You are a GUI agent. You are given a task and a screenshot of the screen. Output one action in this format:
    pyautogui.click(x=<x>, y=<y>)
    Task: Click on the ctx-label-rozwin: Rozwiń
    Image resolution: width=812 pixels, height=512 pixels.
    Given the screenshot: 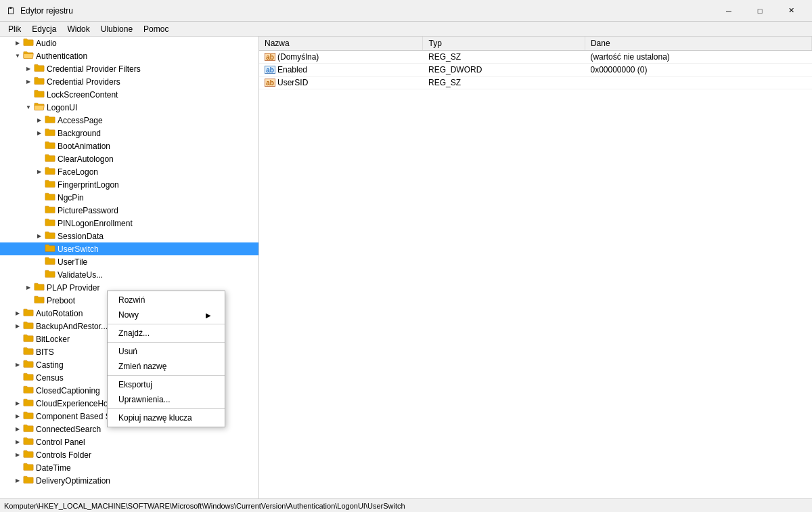 What is the action you would take?
    pyautogui.click(x=131, y=300)
    